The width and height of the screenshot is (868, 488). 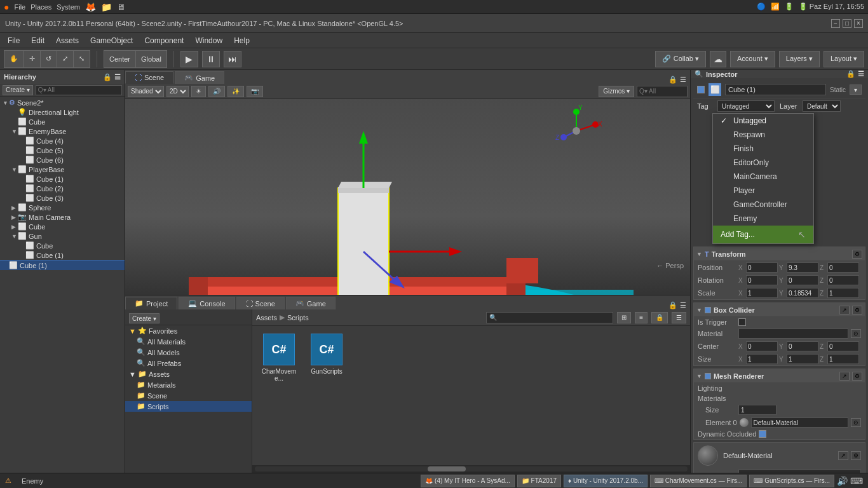 What do you see at coordinates (267, 318) in the screenshot?
I see `breadcrumb-assets: Assets` at bounding box center [267, 318].